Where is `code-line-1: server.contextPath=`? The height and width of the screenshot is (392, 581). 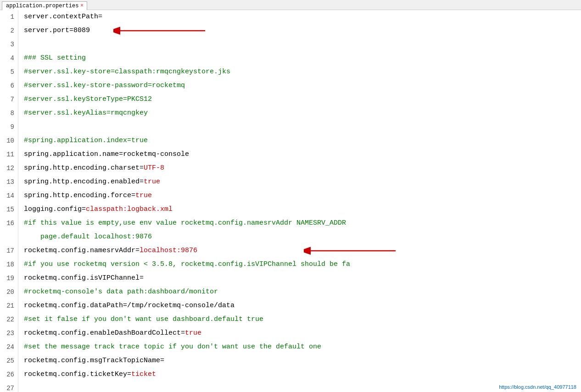
code-line-1: server.contextPath= is located at coordinates (302, 17).